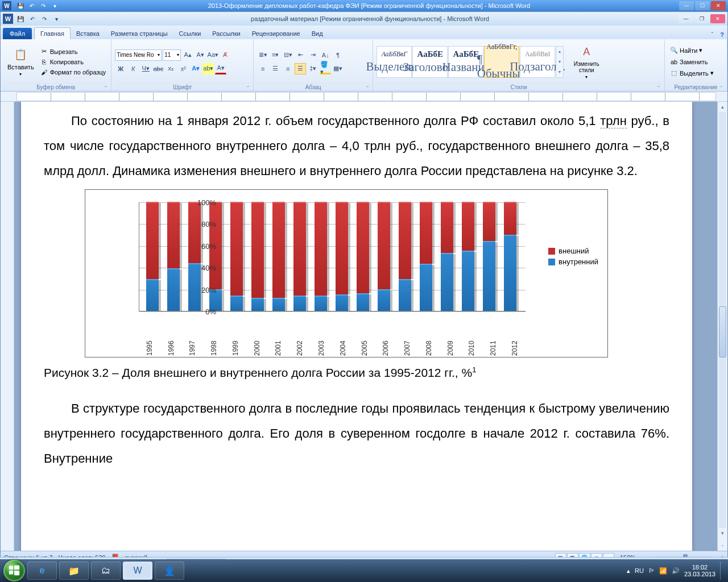 The width and height of the screenshot is (728, 582). I want to click on chart-x-axis: 1995199619971998199920002001200220032004…, so click(332, 342).